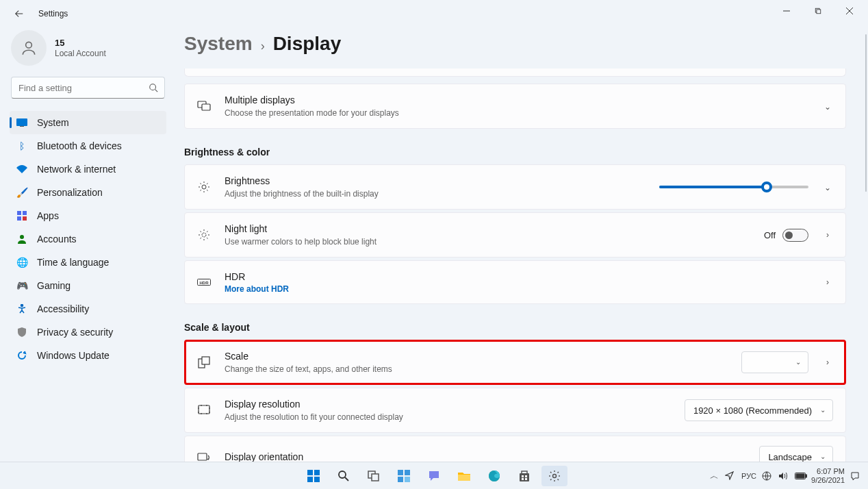 The image size is (868, 489). Describe the element at coordinates (828, 476) in the screenshot. I see `clock: 6:07 PM 9/26/2021` at that location.